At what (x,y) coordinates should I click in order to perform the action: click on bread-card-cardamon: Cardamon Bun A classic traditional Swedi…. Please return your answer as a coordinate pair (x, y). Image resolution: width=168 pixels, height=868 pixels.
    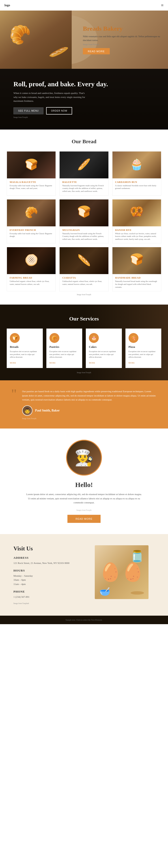
    Looking at the image, I should click on (137, 174).